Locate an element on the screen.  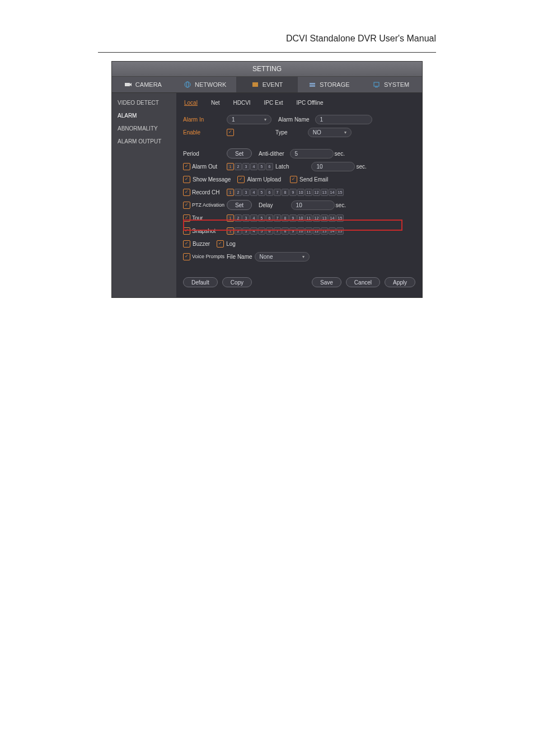
send-email-label: Send Email is located at coordinates (313, 179).